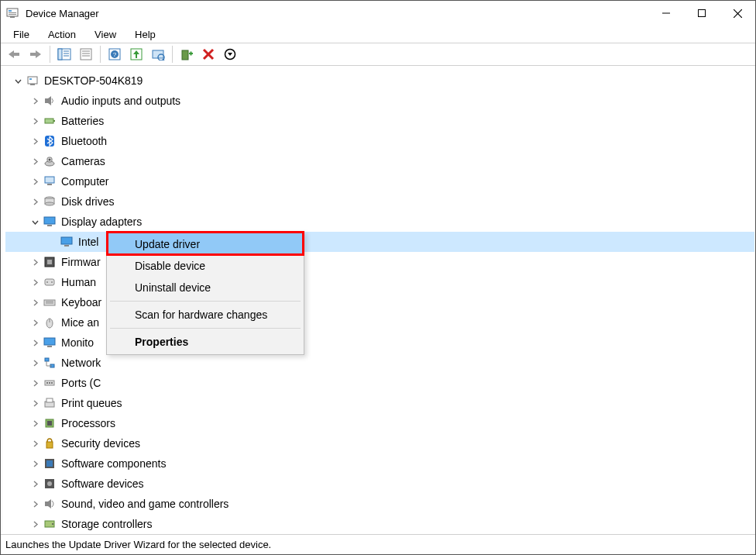  I want to click on tree-item-display: Display adapters, so click(380, 222).